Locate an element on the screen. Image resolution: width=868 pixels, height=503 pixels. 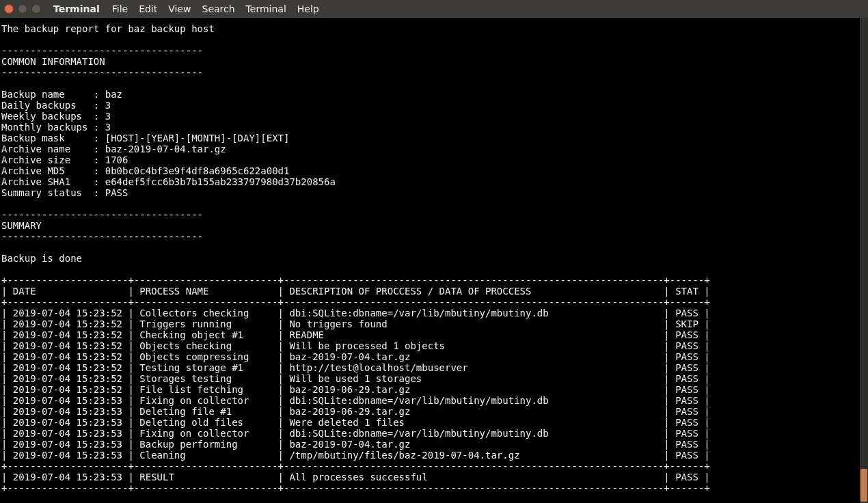
scrollbar-thumb is located at coordinates (864, 485).